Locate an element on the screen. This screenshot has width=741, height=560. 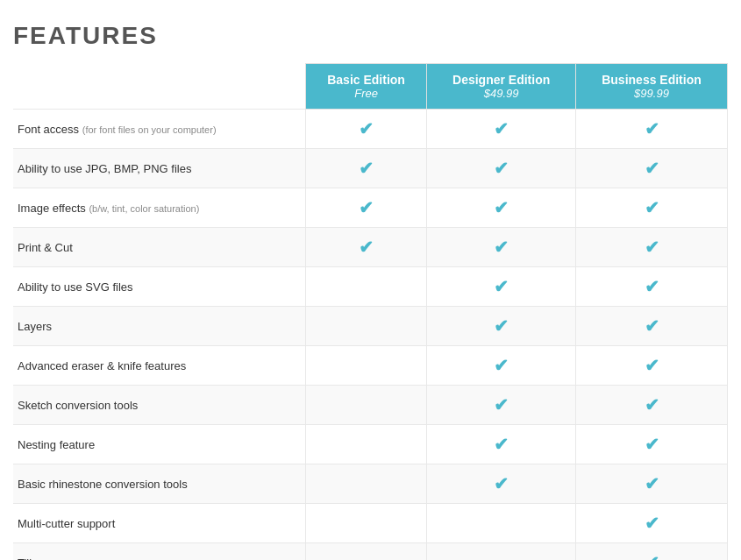
designer-edition-price: $49.99 is located at coordinates (502, 93).